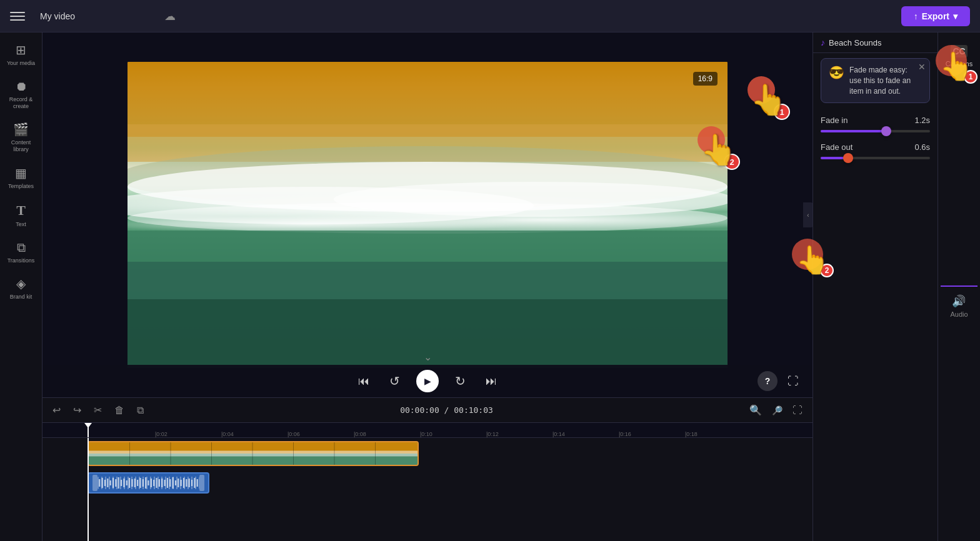 This screenshot has height=541, width=980. Describe the element at coordinates (140, 410) in the screenshot. I see `copy-button: ⧉` at that location.